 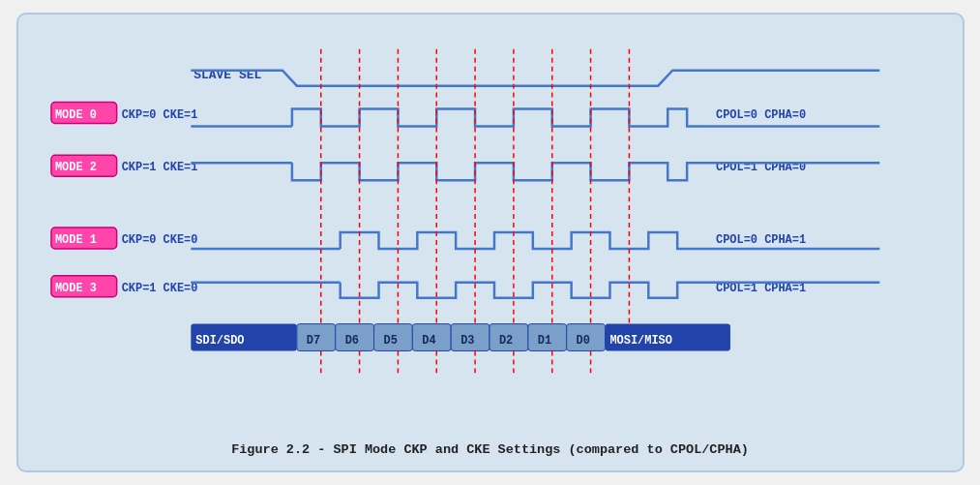 I want to click on mode0-cpol: CPOL=0 CPHA=0, so click(x=760, y=115).